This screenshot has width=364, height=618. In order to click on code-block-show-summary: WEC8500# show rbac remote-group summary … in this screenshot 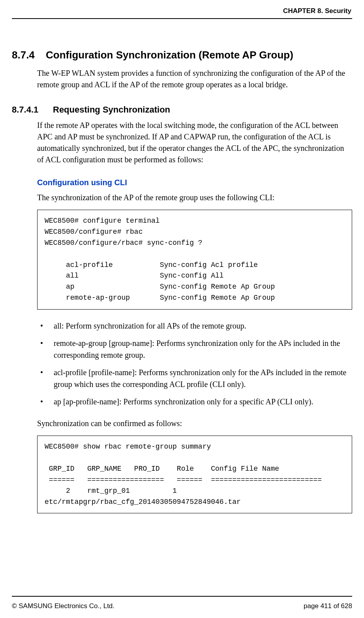, I will do `click(195, 475)`.